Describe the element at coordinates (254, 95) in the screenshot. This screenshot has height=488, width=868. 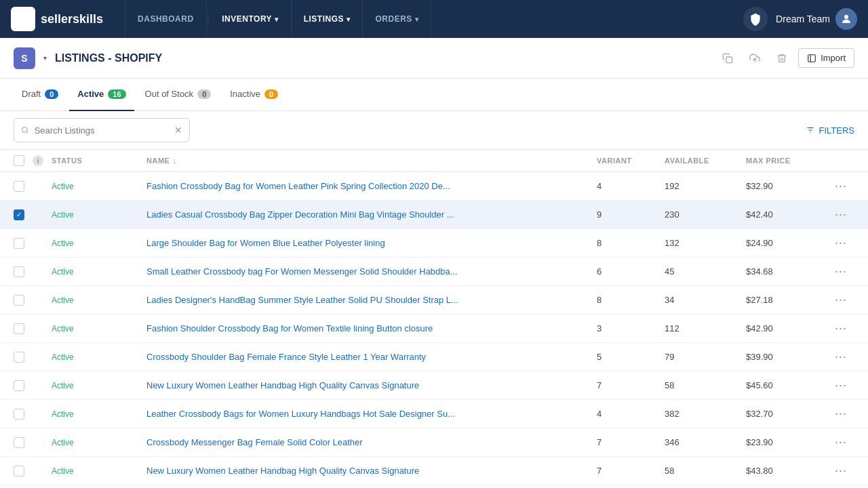
I see `tab-inactive: Inactive 0` at that location.